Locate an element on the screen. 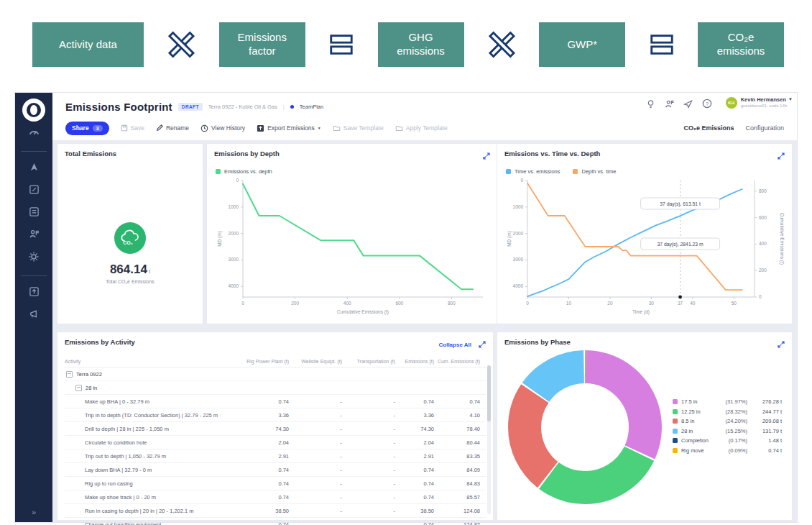 Image resolution: width=812 pixels, height=525 pixels. card-title: Emissions by Activity is located at coordinates (100, 342).